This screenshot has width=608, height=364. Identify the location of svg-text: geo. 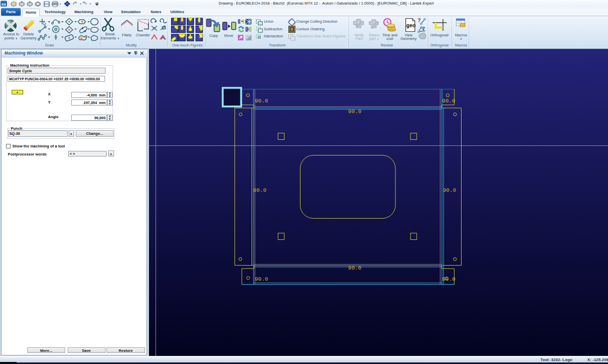
(411, 25).